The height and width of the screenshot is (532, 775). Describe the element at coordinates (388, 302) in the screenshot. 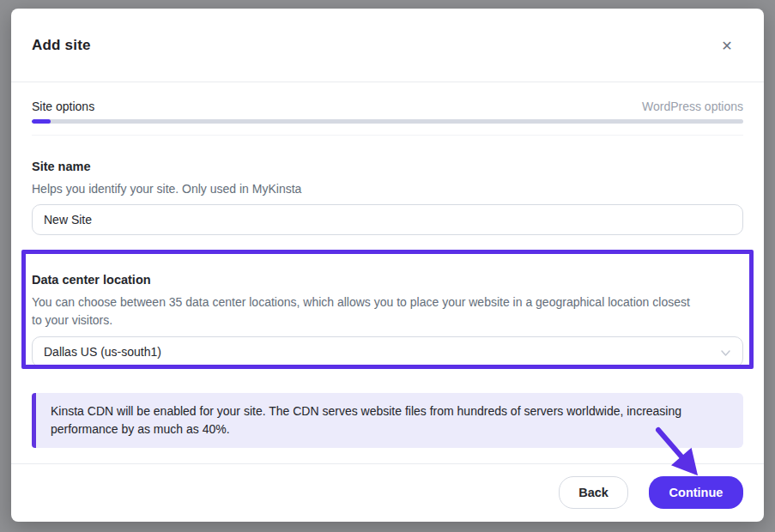

I see `data-center-helper-line: You can choose between 35 data center lo…` at that location.